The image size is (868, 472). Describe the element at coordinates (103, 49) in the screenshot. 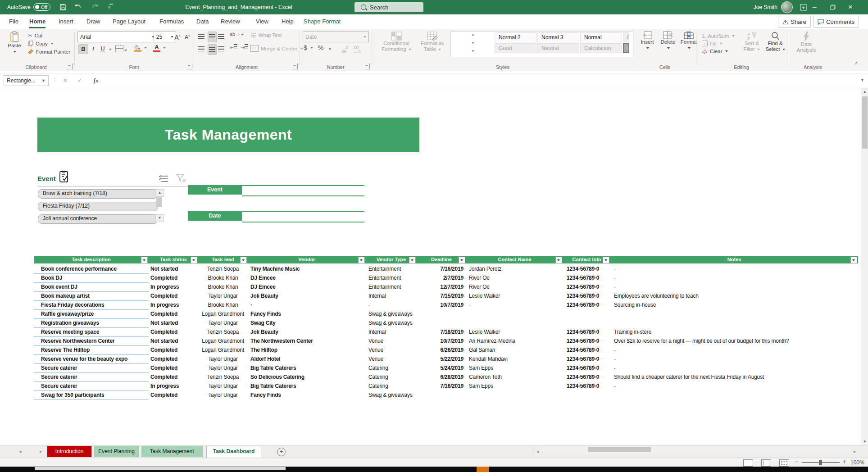

I see `underline-button: U` at that location.